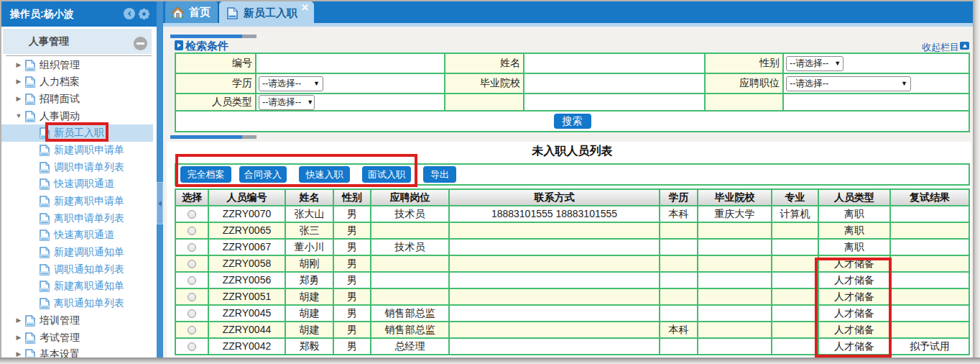 The image size is (980, 364). I want to click on input-编号, so click(351, 63).